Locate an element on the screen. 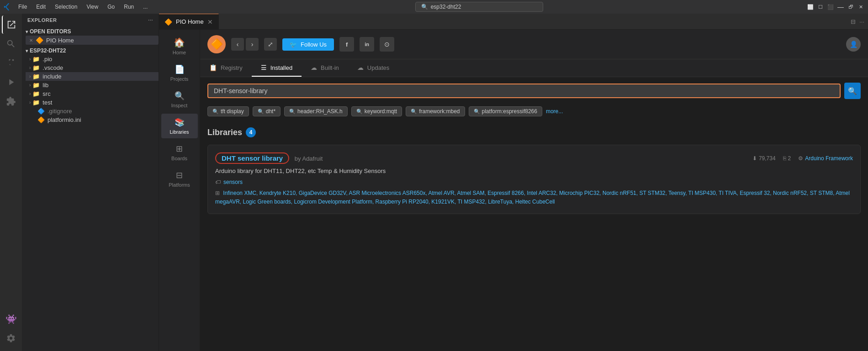 This screenshot has height=351, width=868. filter-framework: 🔍 framework:mbed is located at coordinates (435, 111).